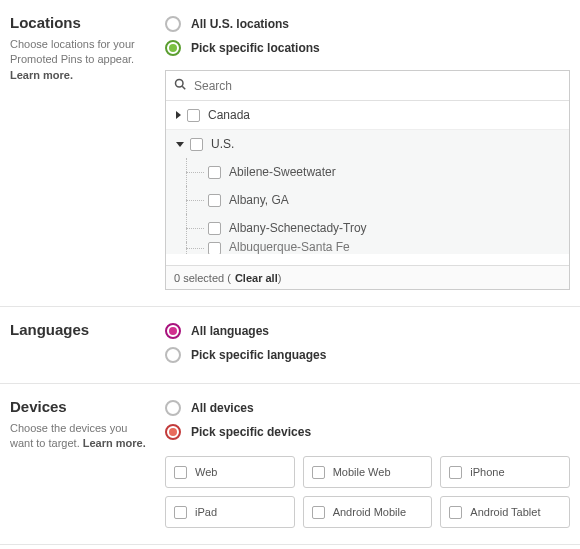  What do you see at coordinates (368, 48) in the screenshot?
I see `radio-pick-locations: Pick specific locations` at bounding box center [368, 48].